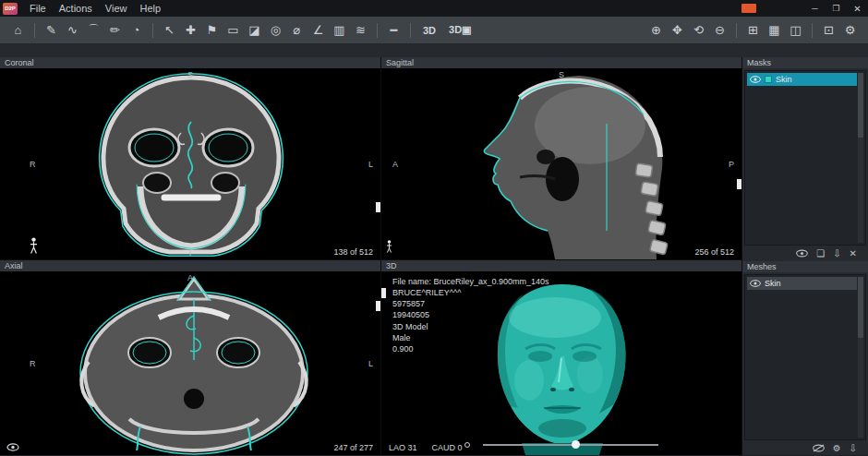 The image size is (868, 456). I want to click on export-mesh-icon: ⇩, so click(853, 449).